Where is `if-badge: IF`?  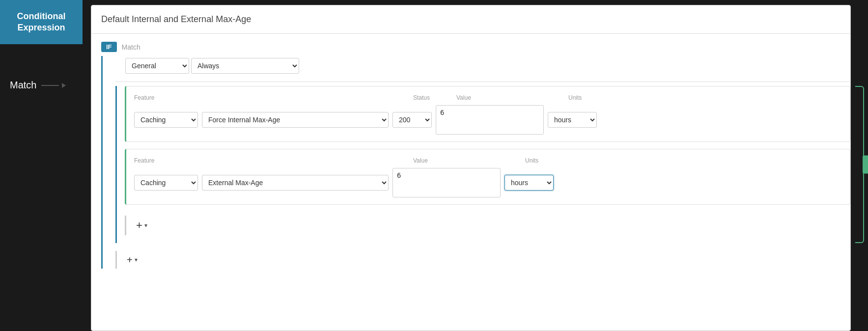
if-badge: IF is located at coordinates (109, 47).